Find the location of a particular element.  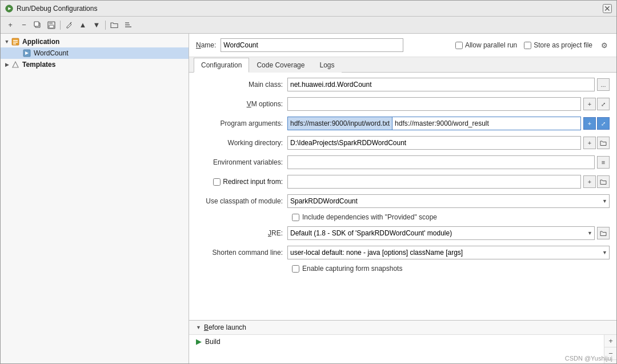

store-as-project-label: Store as project file is located at coordinates (563, 45).